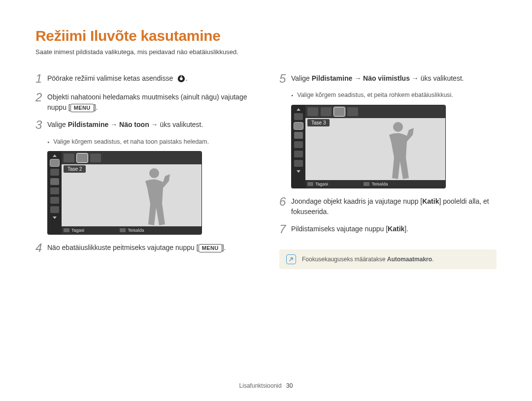  What do you see at coordinates (285, 79) in the screenshot?
I see `step-number: 5` at bounding box center [285, 79].